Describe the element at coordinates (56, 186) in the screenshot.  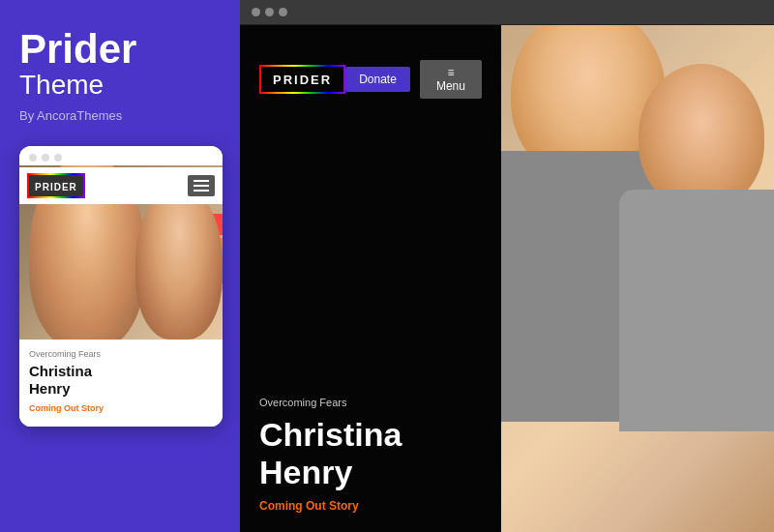
I see `mobile-logo-box: PRIDER` at that location.